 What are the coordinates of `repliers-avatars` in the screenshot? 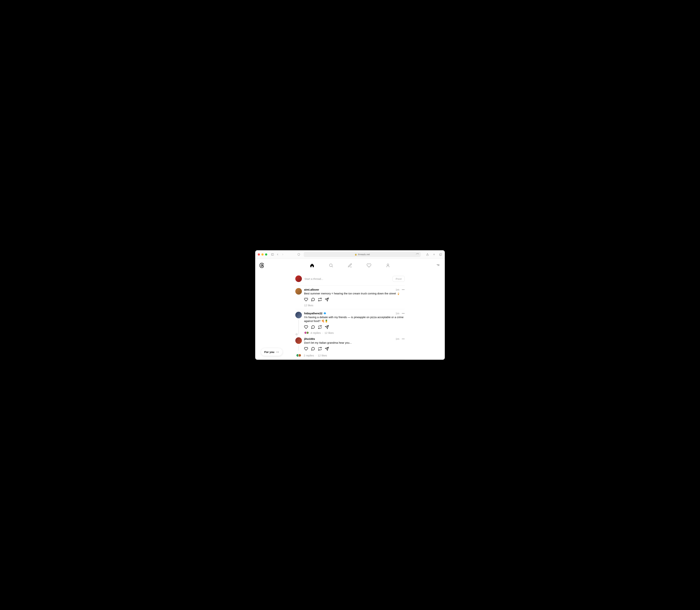 It's located at (306, 333).